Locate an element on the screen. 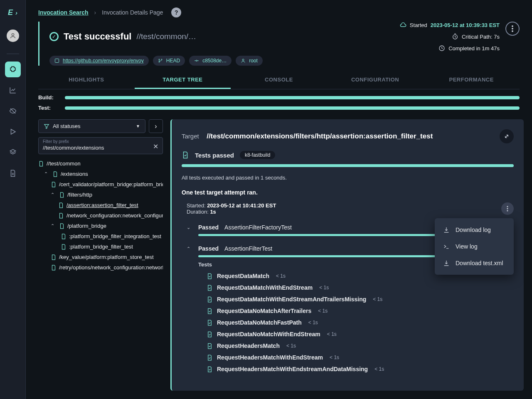 The width and height of the screenshot is (532, 399). menu-view-log: View log is located at coordinates (474, 246).